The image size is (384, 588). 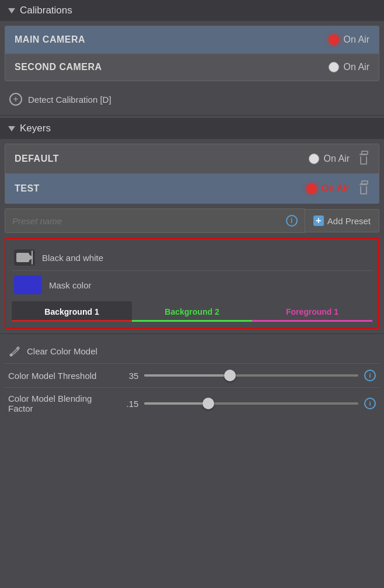 I want to click on dot-test, so click(x=312, y=189).